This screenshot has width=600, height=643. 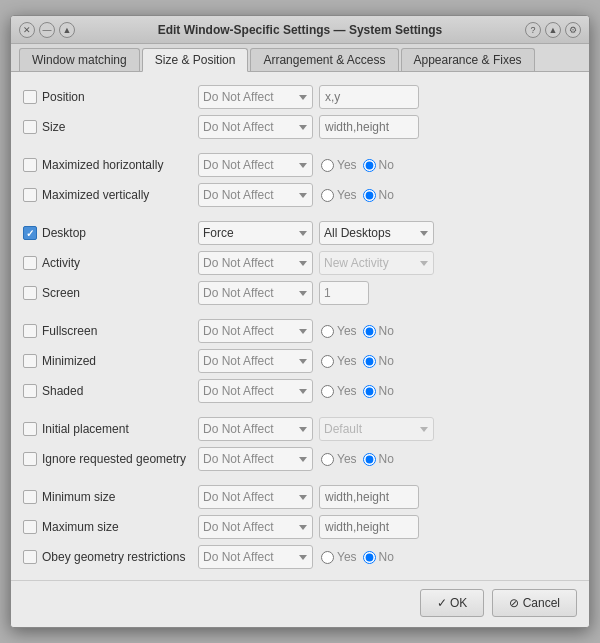 I want to click on max-vert-check-label: Maximized vertically, so click(x=110, y=195).